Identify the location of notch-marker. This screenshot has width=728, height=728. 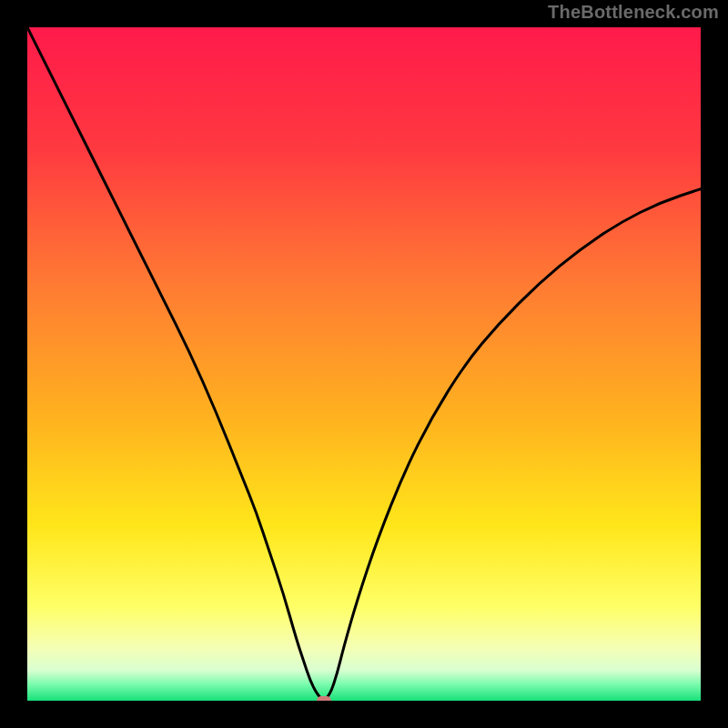
(324, 699).